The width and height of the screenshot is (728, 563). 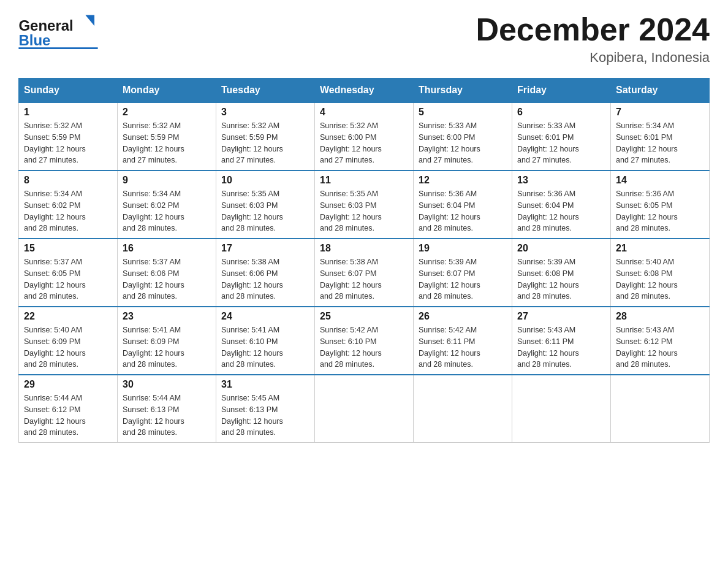 What do you see at coordinates (68, 248) in the screenshot?
I see `day-number: 15` at bounding box center [68, 248].